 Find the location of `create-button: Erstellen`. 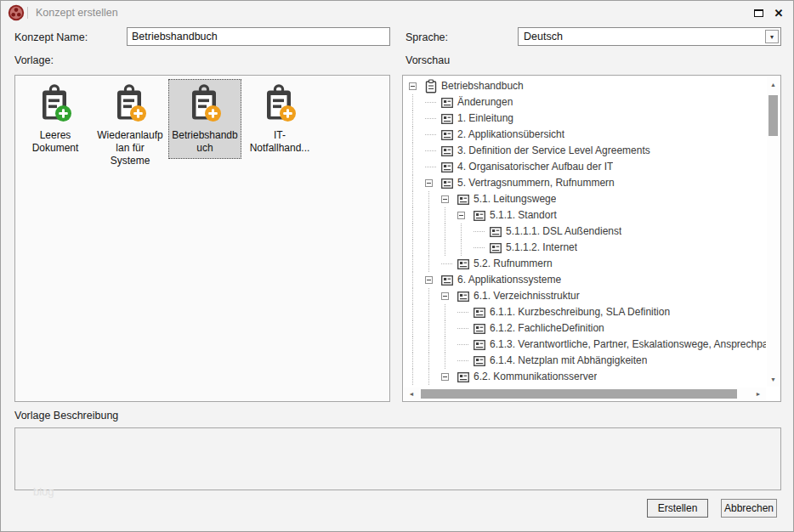

create-button: Erstellen is located at coordinates (678, 508).